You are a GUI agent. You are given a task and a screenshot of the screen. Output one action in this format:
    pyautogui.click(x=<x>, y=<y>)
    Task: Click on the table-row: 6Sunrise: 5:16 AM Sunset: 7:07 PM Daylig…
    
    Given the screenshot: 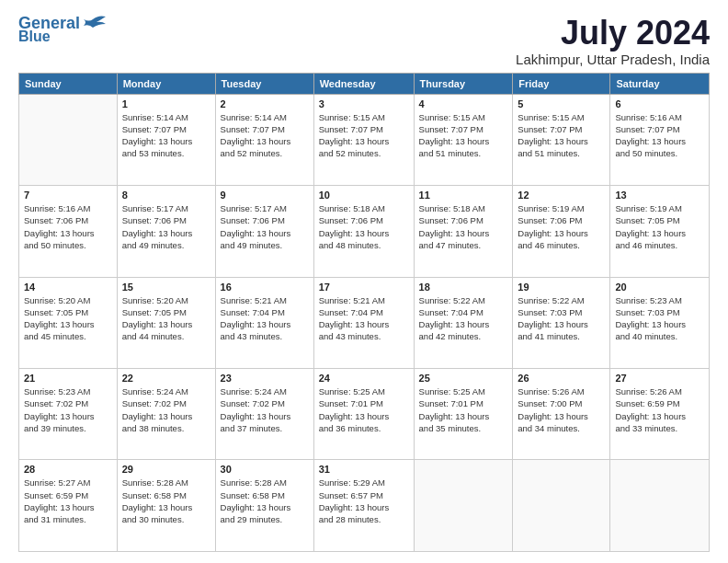 What is the action you would take?
    pyautogui.click(x=660, y=140)
    